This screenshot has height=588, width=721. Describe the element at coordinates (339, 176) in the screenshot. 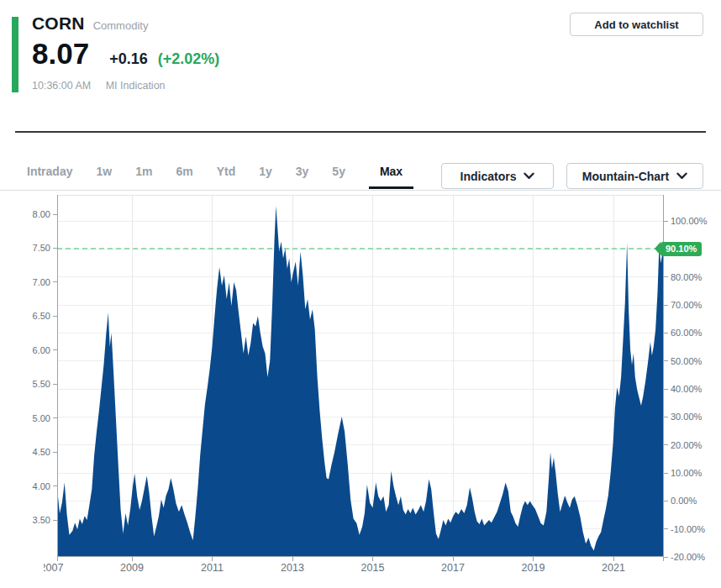

I see `tab-5y: 5y` at that location.